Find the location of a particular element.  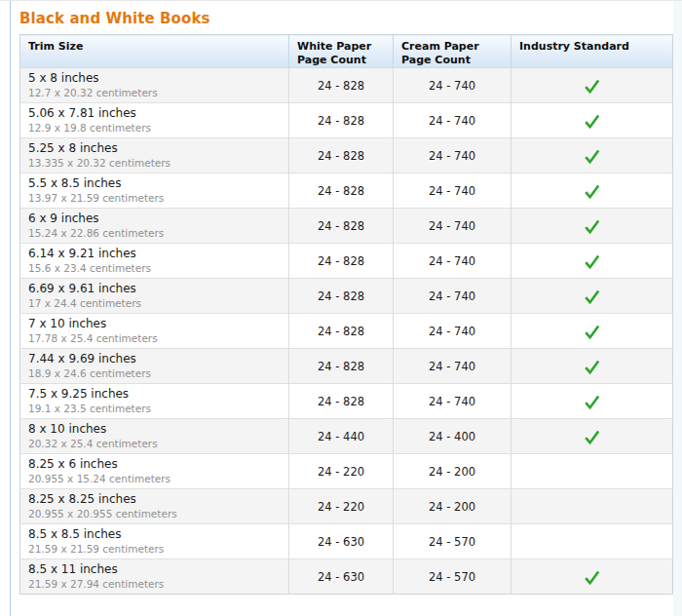

trim-size-cell: 8.5 x 11 inches 21.59 x 27.94 centimeter… is located at coordinates (155, 577).